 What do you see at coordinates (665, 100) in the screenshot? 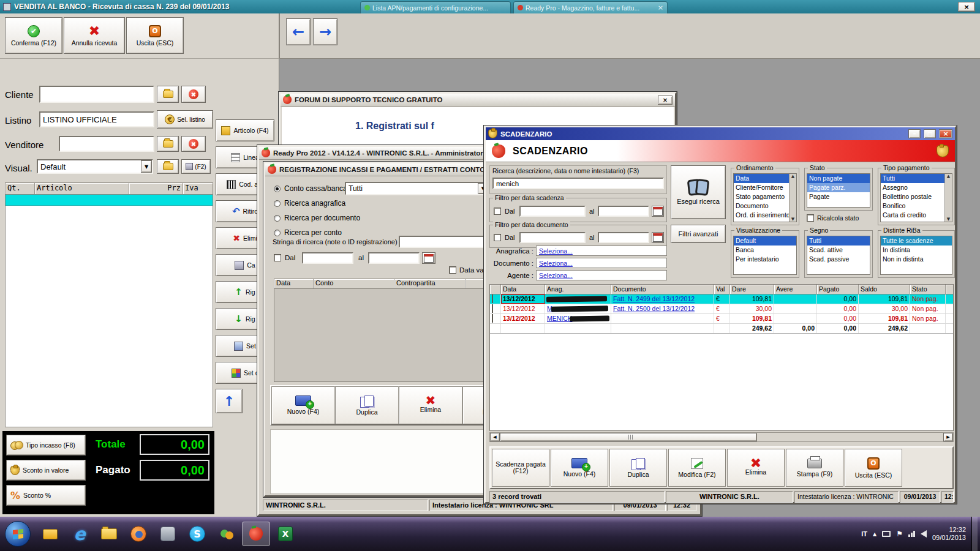
I see `forum-close-button: ×` at bounding box center [665, 100].